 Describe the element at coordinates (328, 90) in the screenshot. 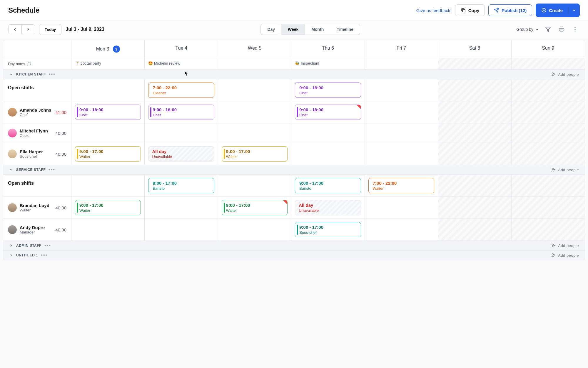

I see `open-shift: 9:00 - 18:00 Chef` at that location.